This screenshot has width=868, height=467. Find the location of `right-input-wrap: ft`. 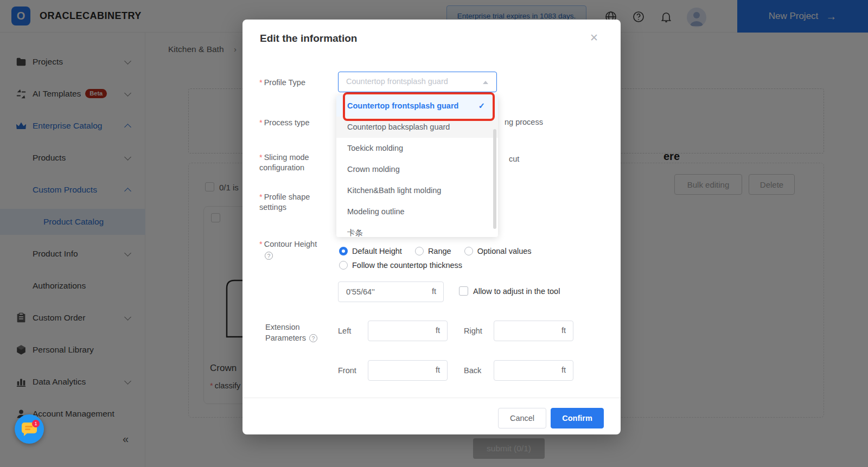

right-input-wrap: ft is located at coordinates (534, 331).